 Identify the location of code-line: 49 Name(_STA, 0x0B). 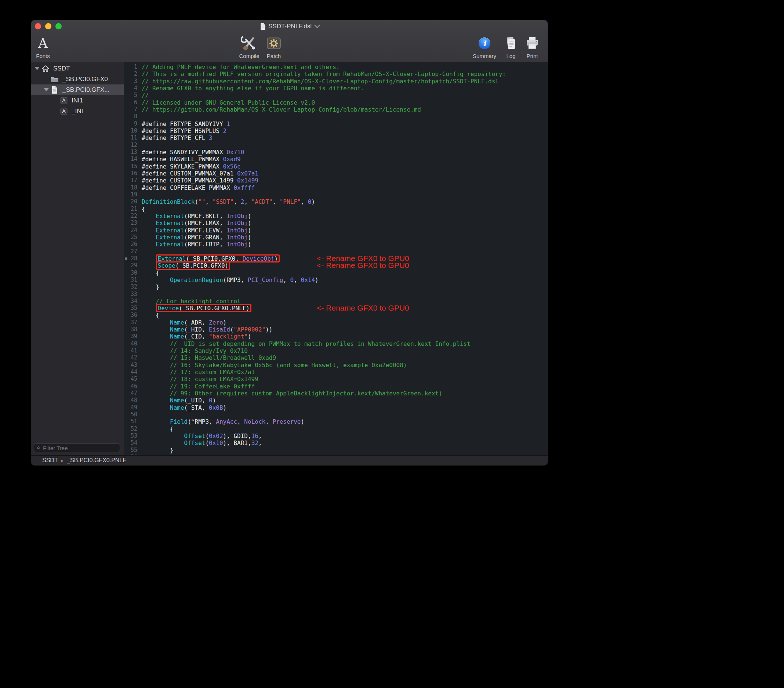
(336, 408).